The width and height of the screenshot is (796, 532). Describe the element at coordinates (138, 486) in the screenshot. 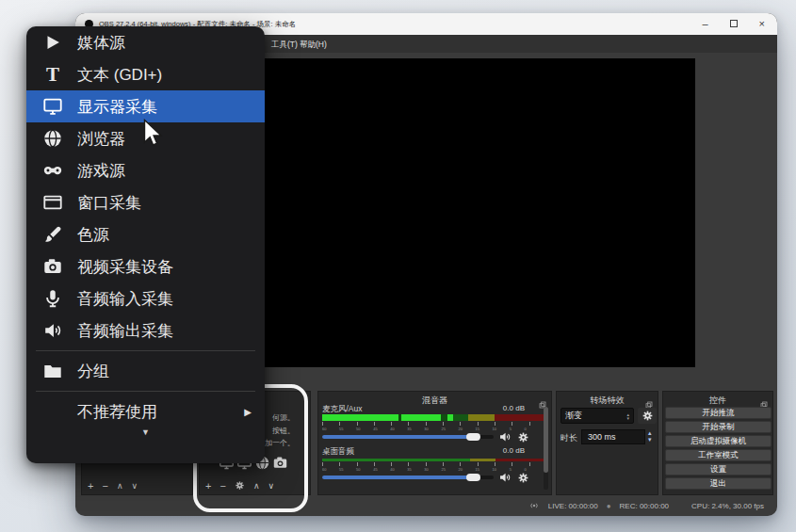

I see `scenes-toolbar: + − ∧ ∨` at that location.